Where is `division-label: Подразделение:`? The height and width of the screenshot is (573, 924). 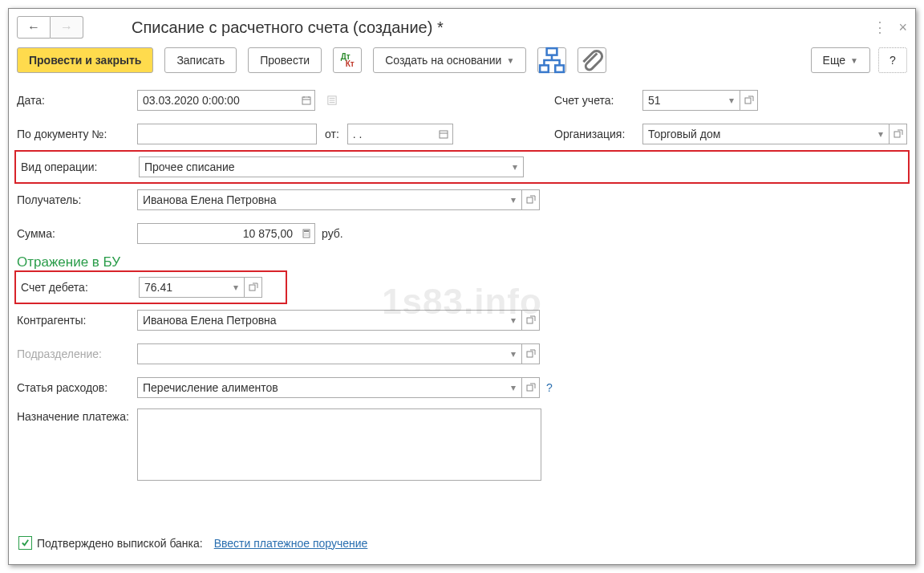
division-label: Подразделение: is located at coordinates (77, 354).